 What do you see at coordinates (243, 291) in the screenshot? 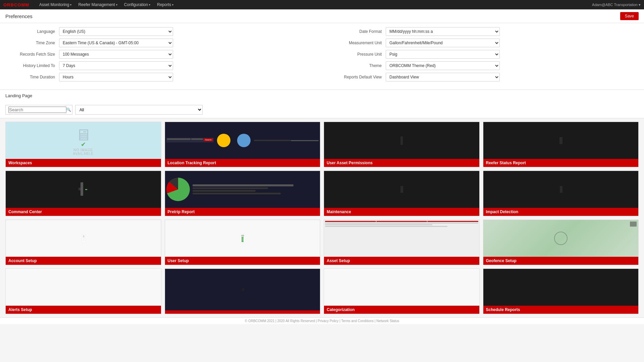
I see `card-extra1` at bounding box center [243, 291].